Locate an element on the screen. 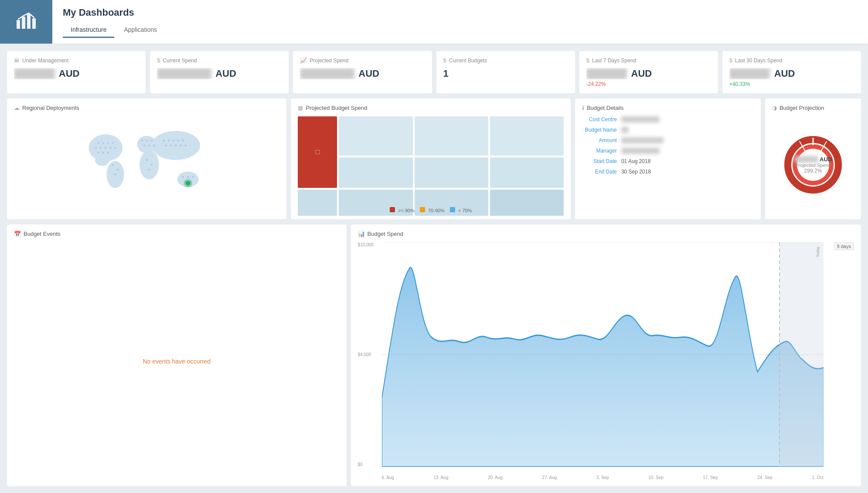 Image resolution: width=868 pixels, height=493 pixels. tab-infrastructure: Infrastructure is located at coordinates (89, 31).